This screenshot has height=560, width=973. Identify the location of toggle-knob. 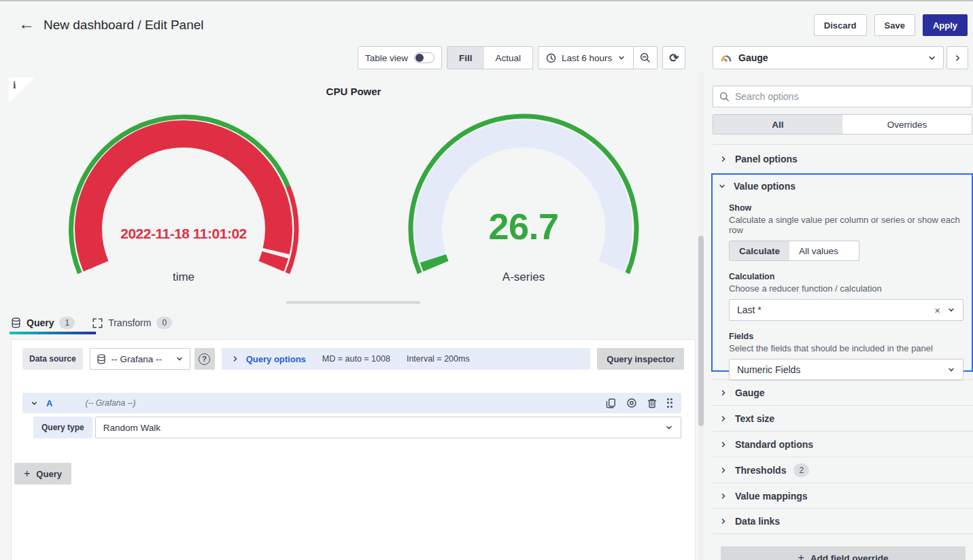
(420, 58).